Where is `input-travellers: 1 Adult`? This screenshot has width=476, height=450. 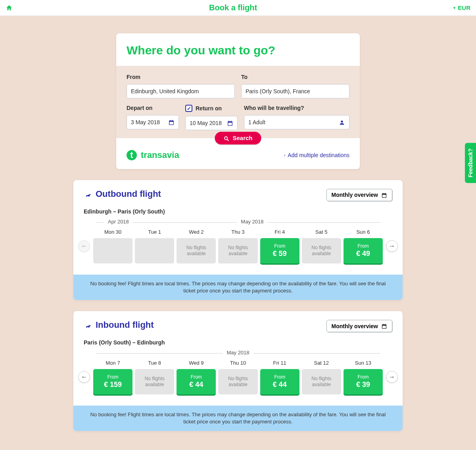 input-travellers: 1 Adult is located at coordinates (297, 122).